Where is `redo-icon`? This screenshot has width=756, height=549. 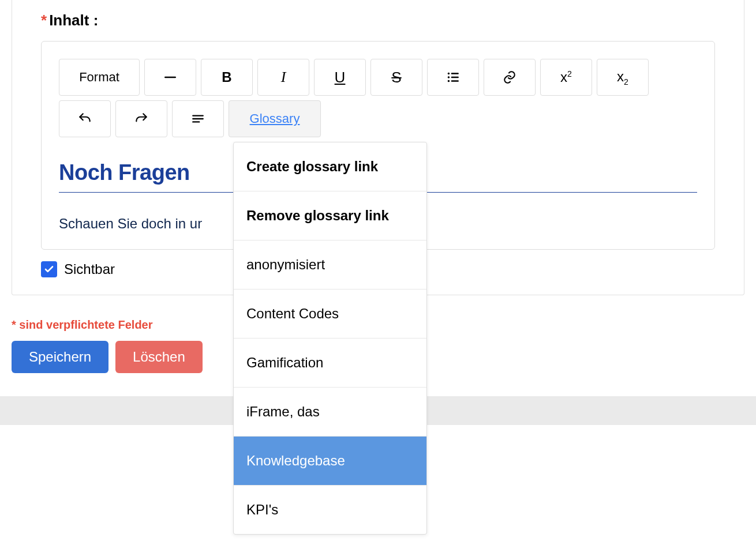
redo-icon is located at coordinates (141, 119).